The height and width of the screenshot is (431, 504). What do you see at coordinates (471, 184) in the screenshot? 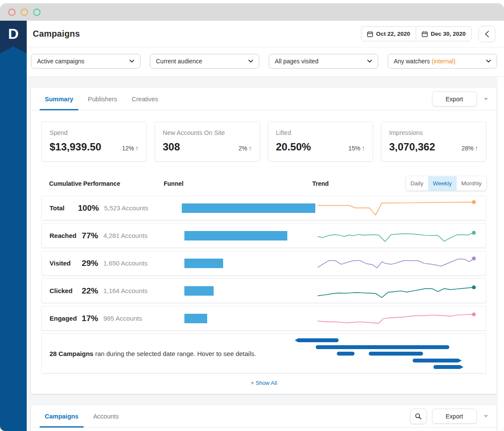
I see `toggle-monthly: Monthly` at bounding box center [471, 184].